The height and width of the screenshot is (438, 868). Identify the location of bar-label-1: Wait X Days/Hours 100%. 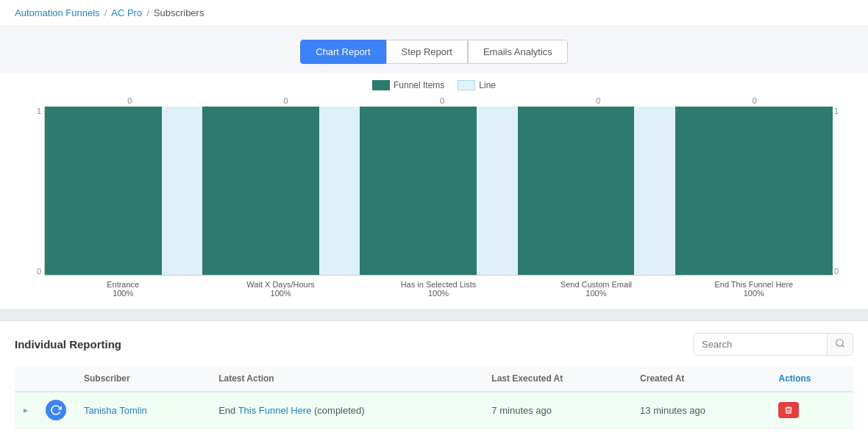
(280, 289).